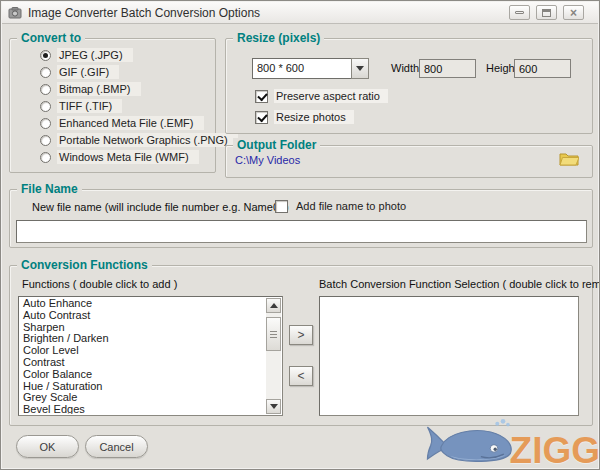 The image size is (600, 470). I want to click on chevron-down-icon, so click(360, 68).